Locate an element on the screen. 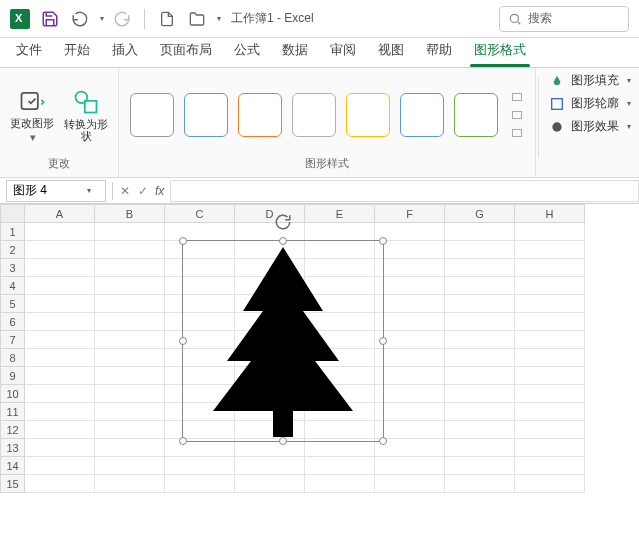  tab-公式: 公式 is located at coordinates (247, 52).